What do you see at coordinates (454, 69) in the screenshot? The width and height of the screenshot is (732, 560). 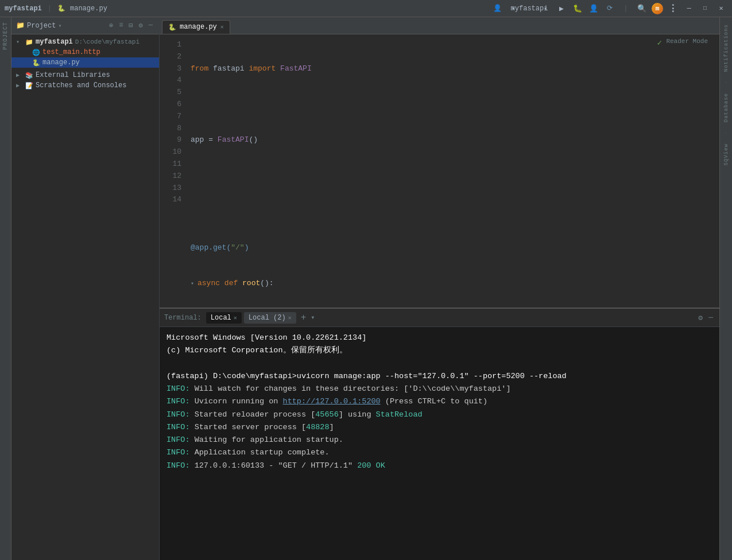 I see `code-line-1: from fastapi import FastAPI` at bounding box center [454, 69].